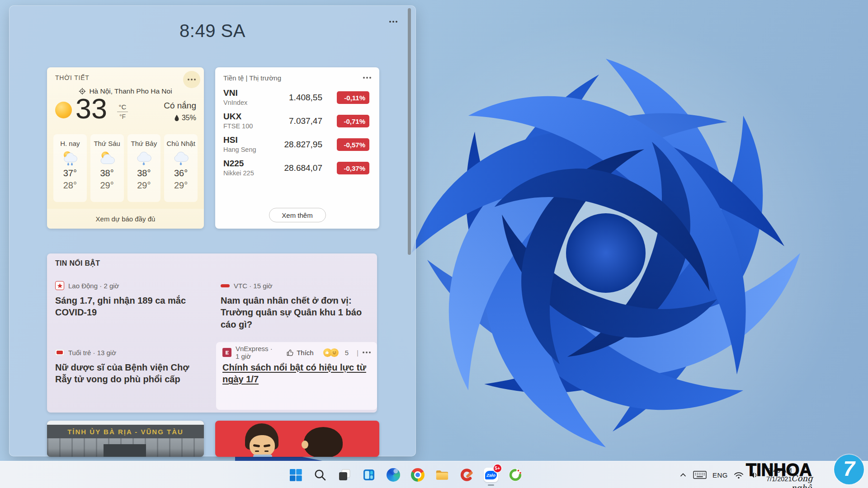  What do you see at coordinates (70, 174) in the screenshot?
I see `forecast-high: 37°` at bounding box center [70, 174].